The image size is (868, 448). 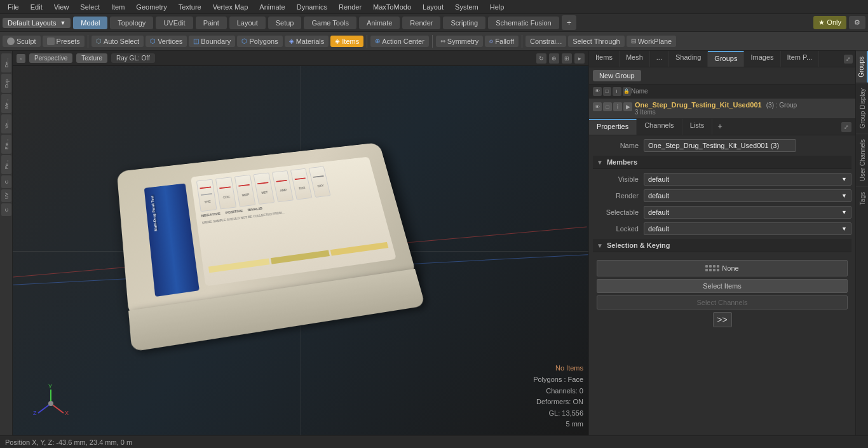 I want to click on constraint-button: Constrai..., so click(x=546, y=41).